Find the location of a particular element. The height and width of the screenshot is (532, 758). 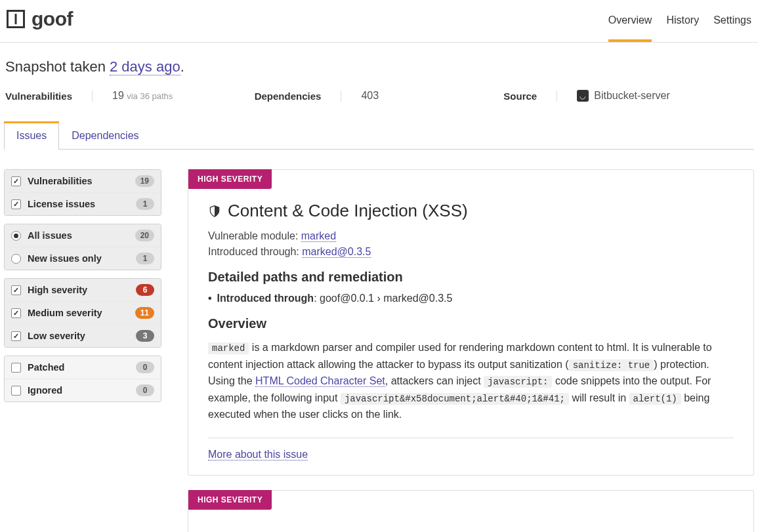

source-name: Bitbucket-server is located at coordinates (632, 96).